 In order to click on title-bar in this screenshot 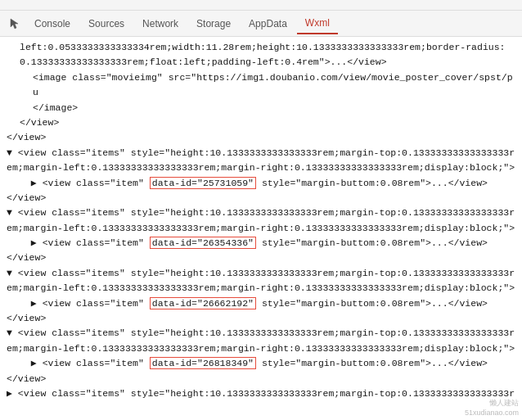, I will do `click(261, 5)`.